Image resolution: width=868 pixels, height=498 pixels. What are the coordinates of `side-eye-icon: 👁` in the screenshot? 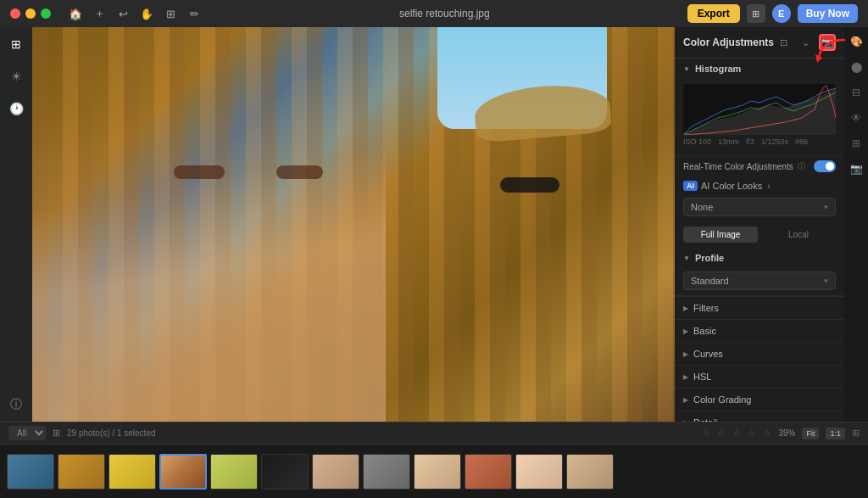 It's located at (856, 118).